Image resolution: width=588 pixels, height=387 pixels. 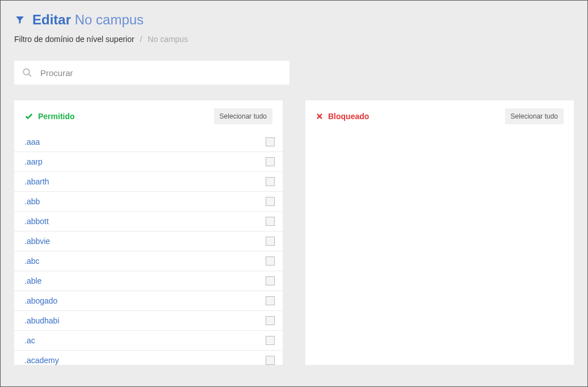 What do you see at coordinates (243, 116) in the screenshot?
I see `allowed-select-all-button: Selecionar tudo` at bounding box center [243, 116].